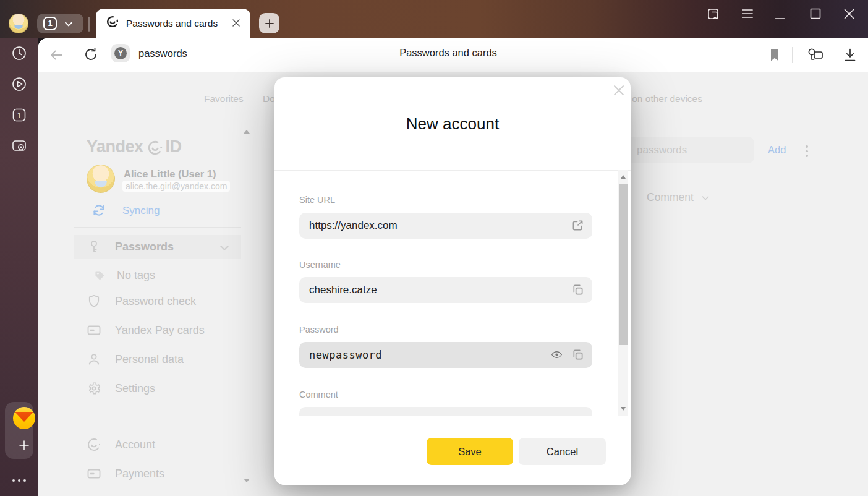 The width and height of the screenshot is (868, 496). I want to click on save-button: Save, so click(470, 451).